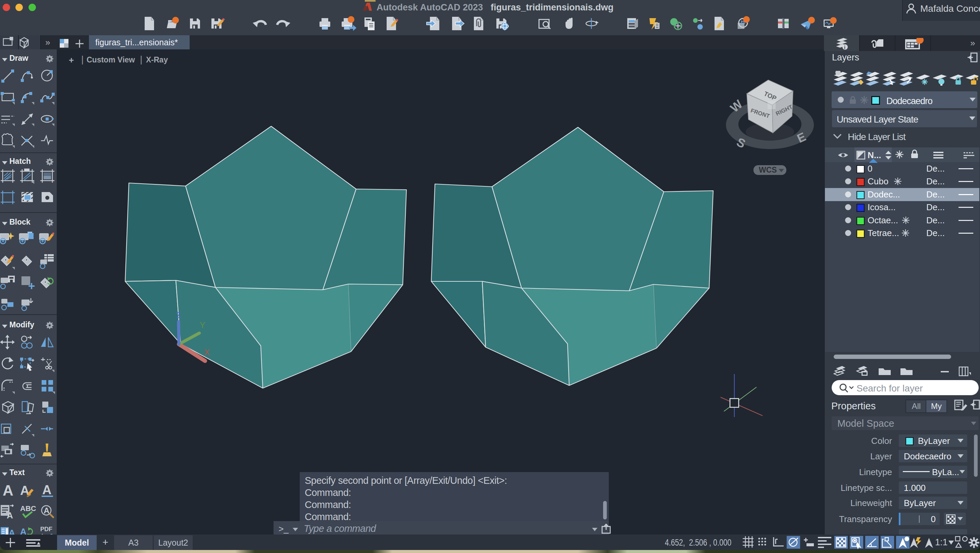 The height and width of the screenshot is (553, 980). I want to click on svg-text: Modify, so click(22, 325).